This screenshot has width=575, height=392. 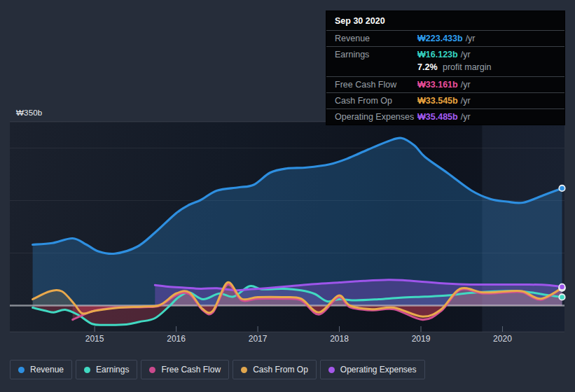 What do you see at coordinates (445, 116) in the screenshot?
I see `tooltip-row-operating-expenses: Operating Expenses ₩35.485b /yr` at bounding box center [445, 116].